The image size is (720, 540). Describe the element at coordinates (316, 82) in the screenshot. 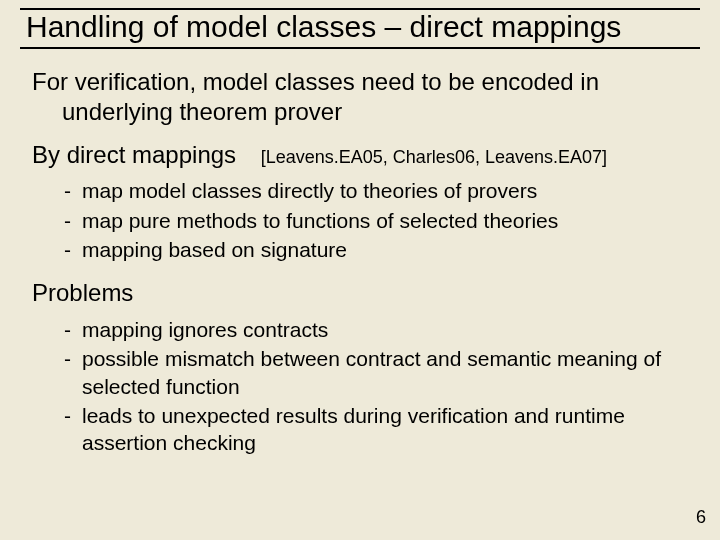

I see `intro-line-1: For verification, model classes need to …` at that location.